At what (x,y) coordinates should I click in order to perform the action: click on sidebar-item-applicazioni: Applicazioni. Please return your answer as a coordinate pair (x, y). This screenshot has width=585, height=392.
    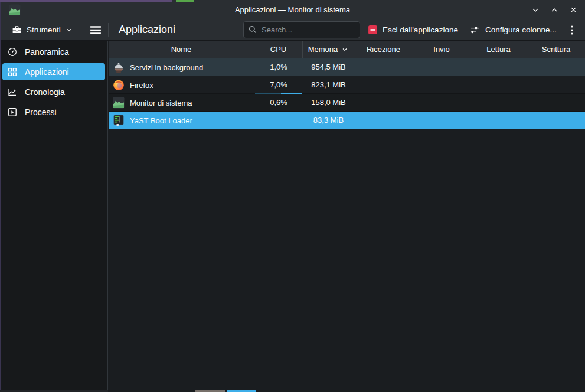
    Looking at the image, I should click on (54, 72).